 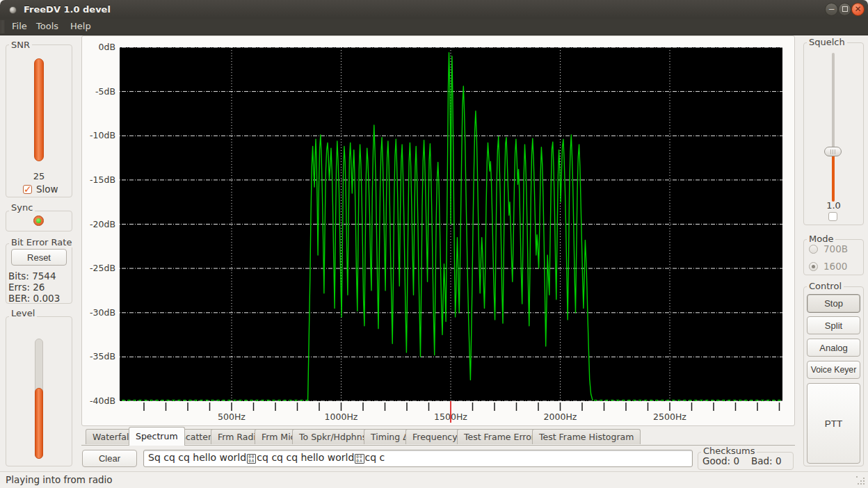 I want to click on split-button: Split, so click(x=833, y=325).